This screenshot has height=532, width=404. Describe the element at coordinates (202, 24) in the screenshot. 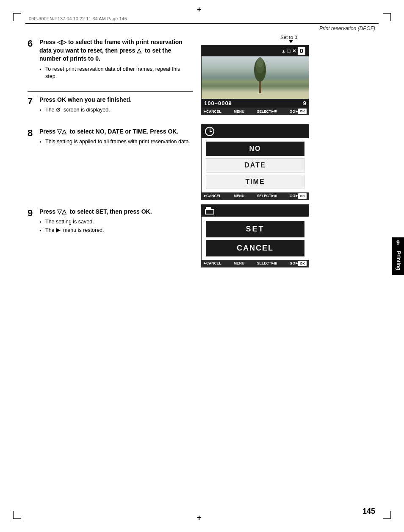

I see `header-bar` at that location.